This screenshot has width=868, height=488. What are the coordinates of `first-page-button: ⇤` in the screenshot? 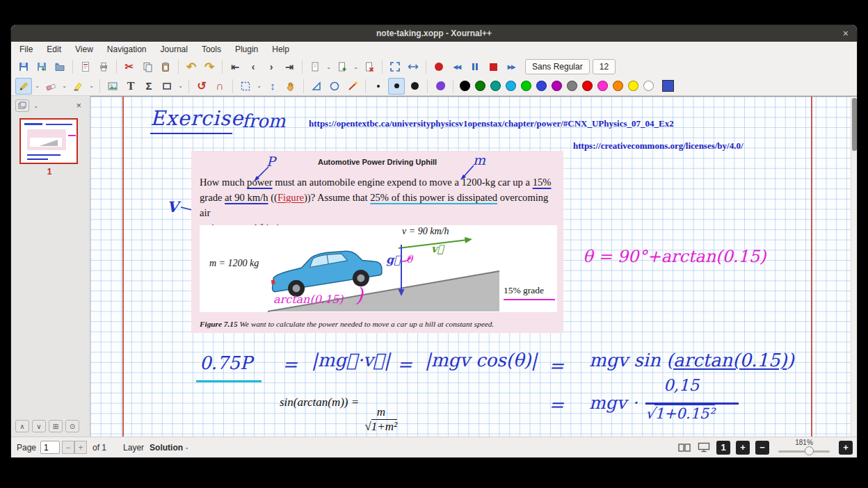 It's located at (235, 67).